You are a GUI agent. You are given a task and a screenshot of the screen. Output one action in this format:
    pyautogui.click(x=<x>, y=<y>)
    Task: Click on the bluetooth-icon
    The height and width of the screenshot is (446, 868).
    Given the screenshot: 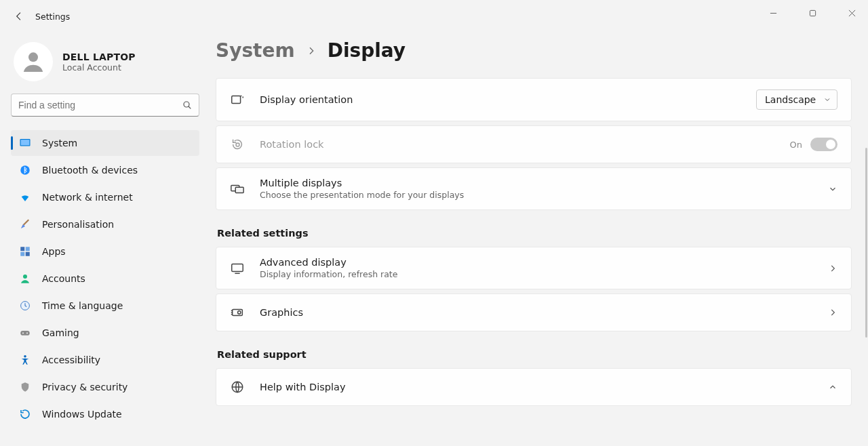 What is the action you would take?
    pyautogui.click(x=25, y=170)
    